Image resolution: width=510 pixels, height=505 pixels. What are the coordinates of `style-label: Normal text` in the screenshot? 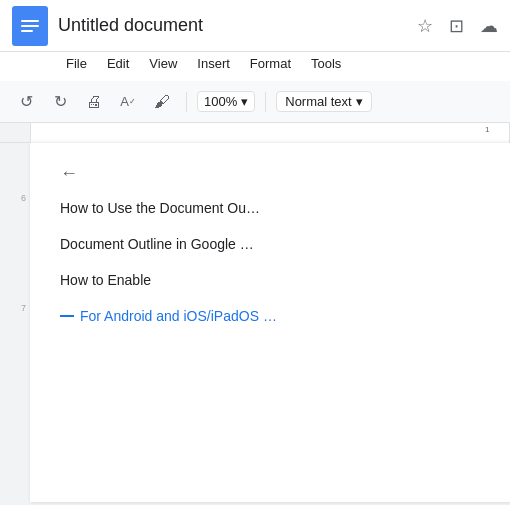 It's located at (318, 102).